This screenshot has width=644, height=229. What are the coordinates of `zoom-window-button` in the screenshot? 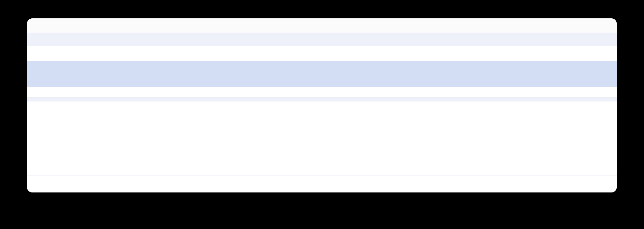 It's located at (49, 25).